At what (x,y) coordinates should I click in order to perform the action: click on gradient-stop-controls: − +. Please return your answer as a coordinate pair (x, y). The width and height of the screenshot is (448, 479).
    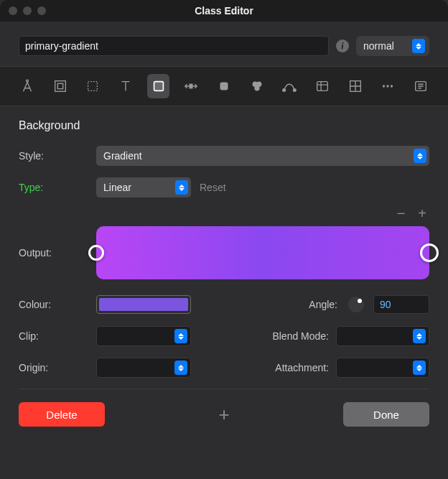
    Looking at the image, I should click on (224, 214).